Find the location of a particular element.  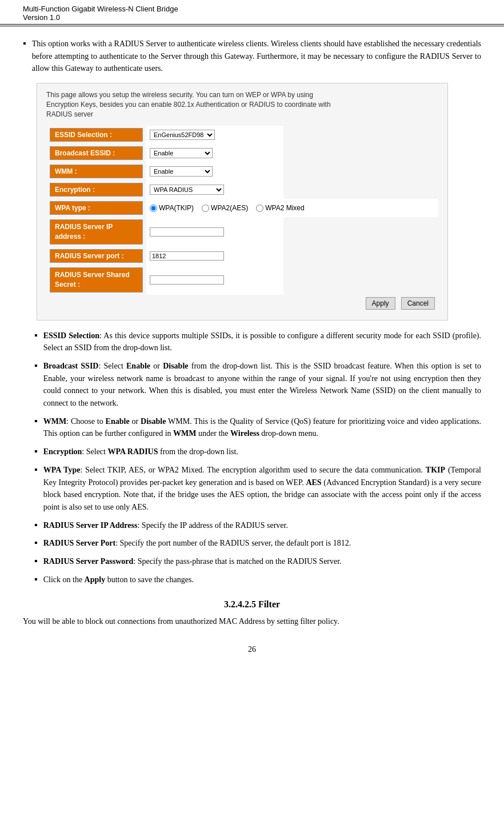

table-row: RADIUS Server port : is located at coordinates (242, 256).